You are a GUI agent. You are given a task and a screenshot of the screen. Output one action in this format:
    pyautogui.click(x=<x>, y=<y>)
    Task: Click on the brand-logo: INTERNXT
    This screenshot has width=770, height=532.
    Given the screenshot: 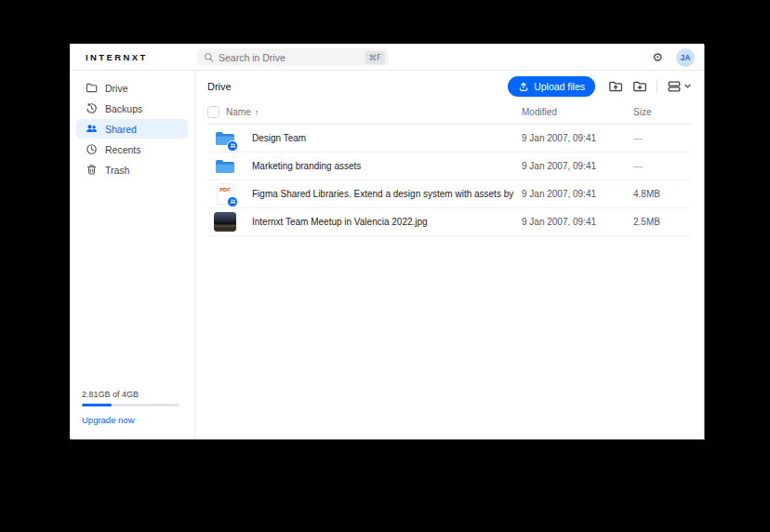 What is the action you would take?
    pyautogui.click(x=117, y=58)
    